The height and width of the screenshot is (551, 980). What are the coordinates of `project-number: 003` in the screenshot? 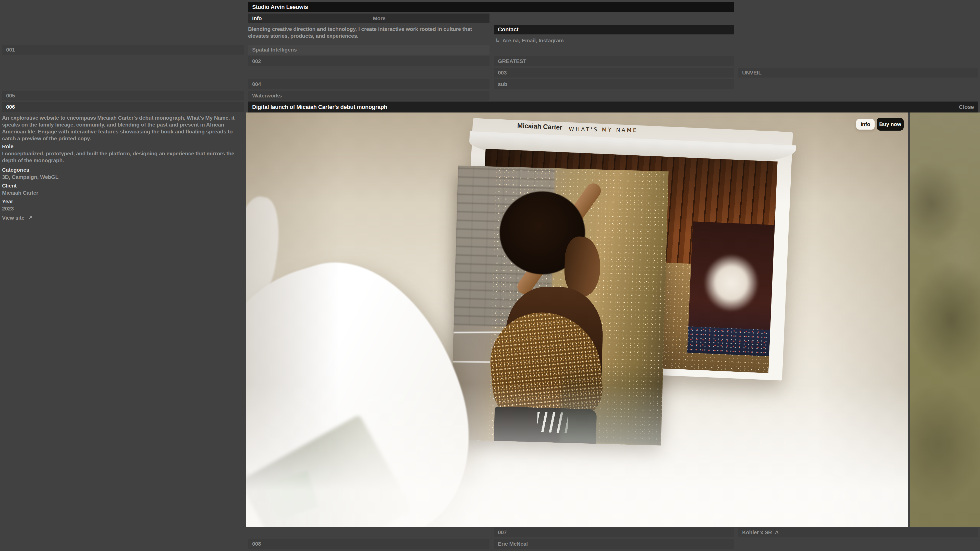 It's located at (502, 73).